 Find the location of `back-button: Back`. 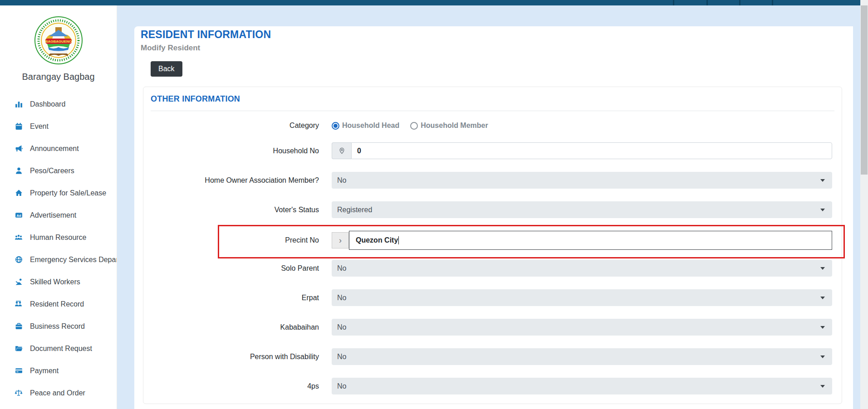

back-button: Back is located at coordinates (167, 69).